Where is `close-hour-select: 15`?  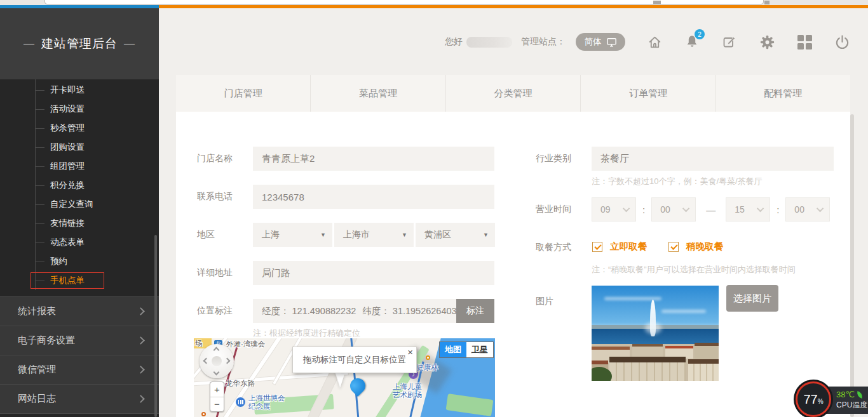 close-hour-select: 15 is located at coordinates (748, 209).